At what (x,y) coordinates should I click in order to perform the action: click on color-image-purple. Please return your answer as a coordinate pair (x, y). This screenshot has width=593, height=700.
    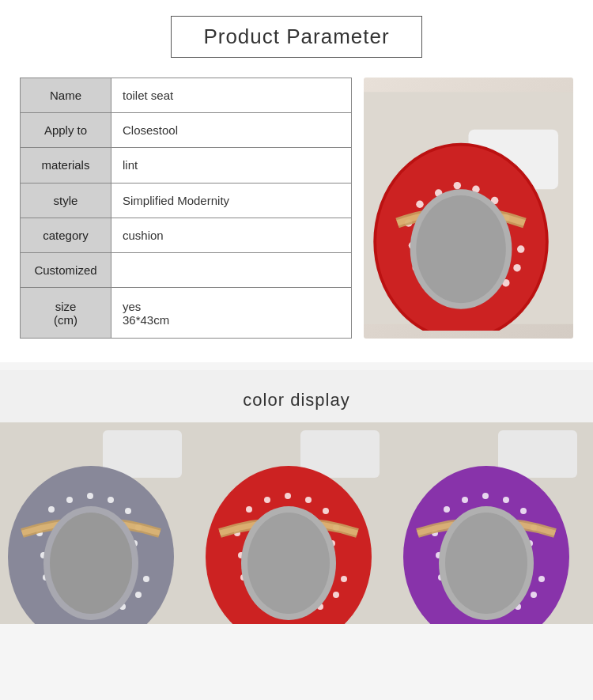
    Looking at the image, I should click on (494, 524).